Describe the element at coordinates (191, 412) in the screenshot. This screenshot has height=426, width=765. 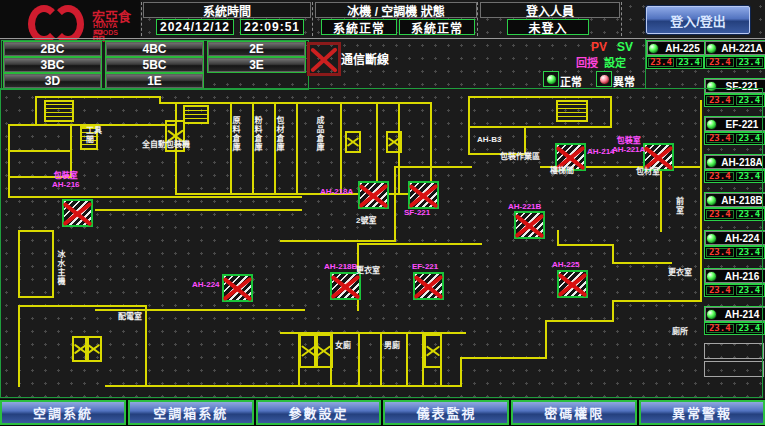
I see `nav-button-空調箱系統: 空調箱系統` at that location.